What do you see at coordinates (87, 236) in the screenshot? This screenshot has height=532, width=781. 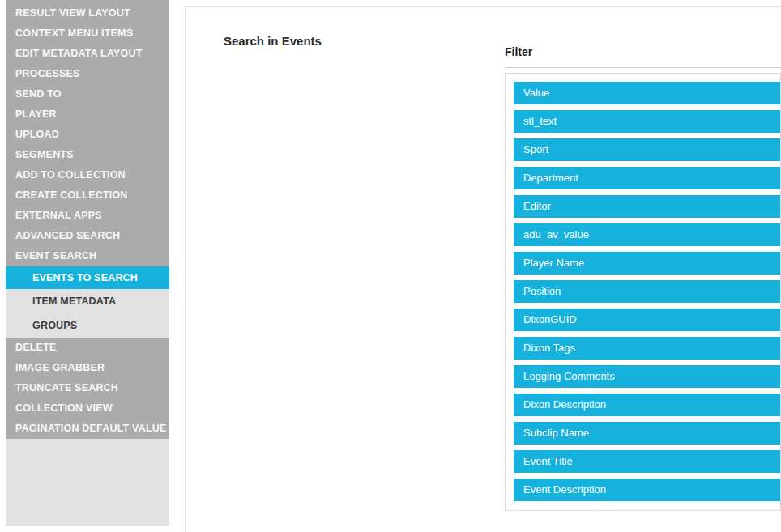 I see `sidebar-menu-item: ADVANCED SEARCH` at bounding box center [87, 236].